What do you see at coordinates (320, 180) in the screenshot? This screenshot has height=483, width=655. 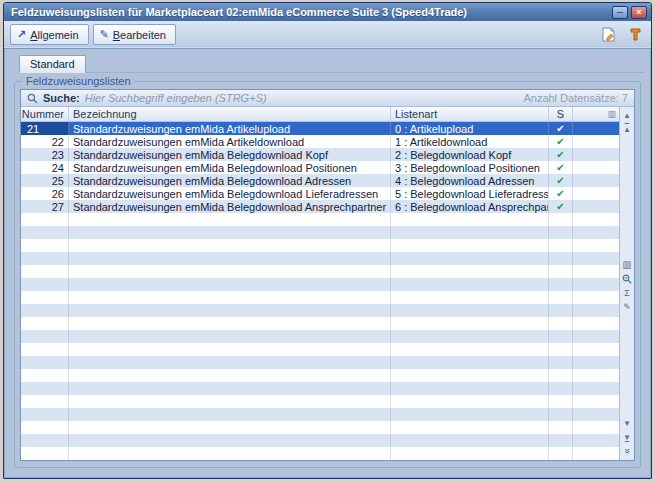 I see `table-row: 25 Standardzuweisungen emMida Belegdownl…` at bounding box center [320, 180].